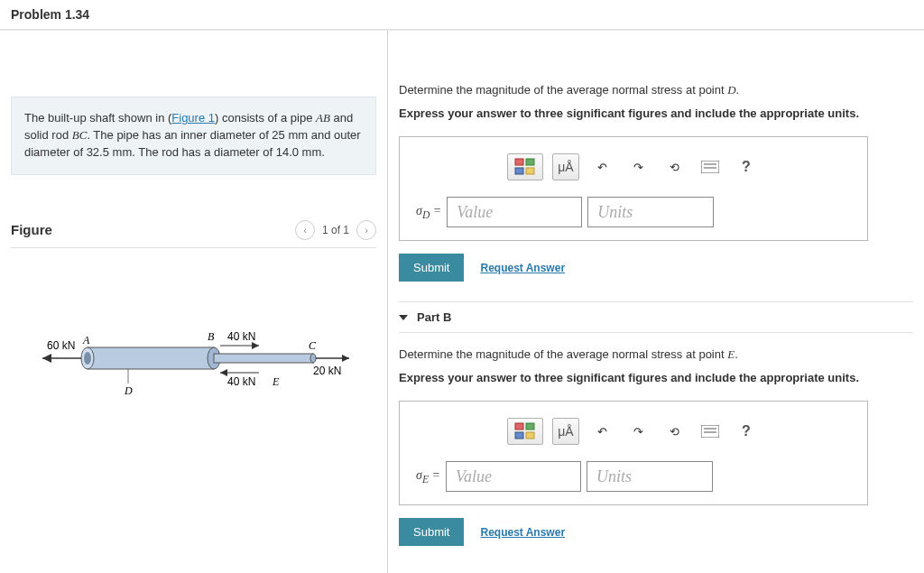 The height and width of the screenshot is (573, 924). What do you see at coordinates (276, 382) in the screenshot?
I see `svg-text: E` at bounding box center [276, 382].